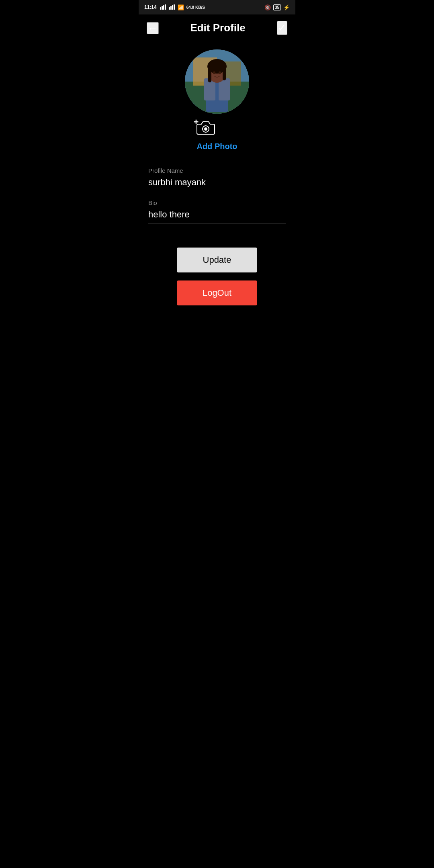  Describe the element at coordinates (150, 7) in the screenshot. I see `time-display: 11:14` at that location.